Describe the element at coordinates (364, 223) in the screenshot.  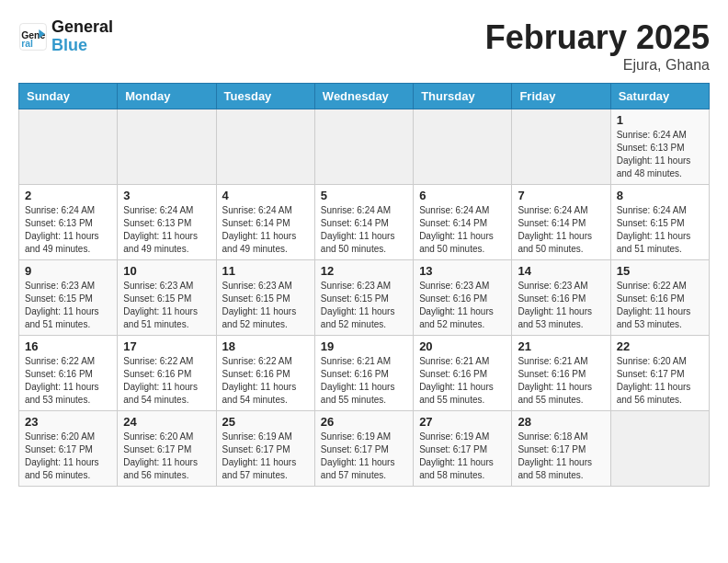
I see `calendar-cell: 5Sunrise: 6:24 AM Sunset: 6:14 PM Daylig…` at that location.